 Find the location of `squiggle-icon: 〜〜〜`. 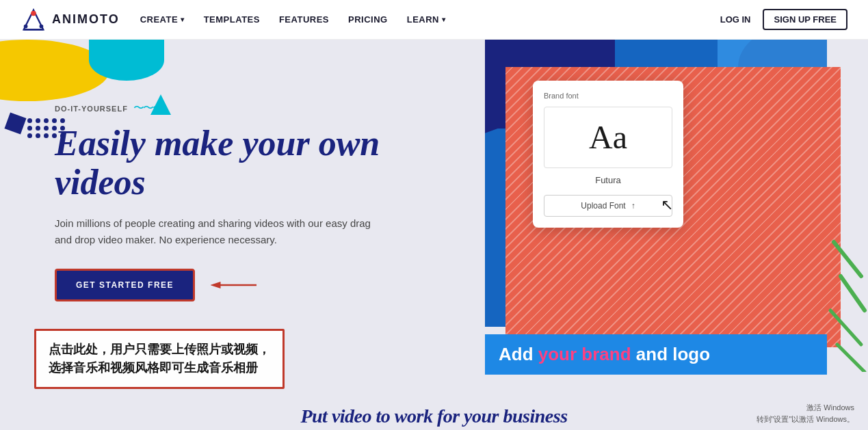

squiggle-icon: 〜〜〜 is located at coordinates (148, 108).